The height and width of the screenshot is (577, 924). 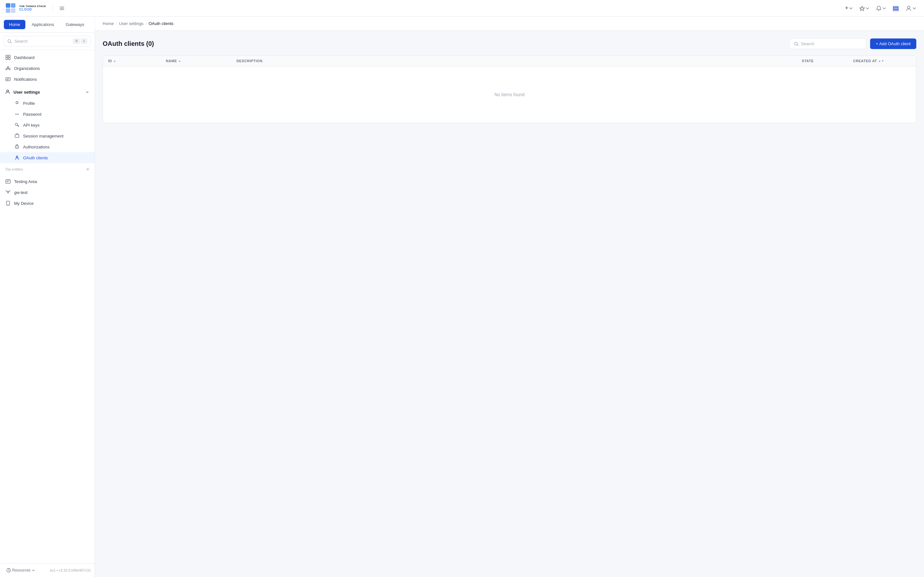 I want to click on sidebar-item-dashboard: Dashboard, so click(x=47, y=57).